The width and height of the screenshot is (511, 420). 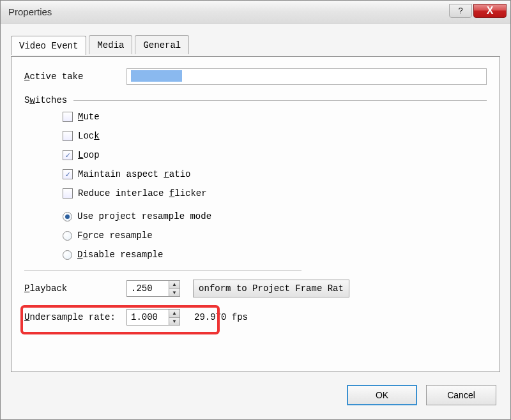 I want to click on tab-media: Media, so click(x=111, y=45).